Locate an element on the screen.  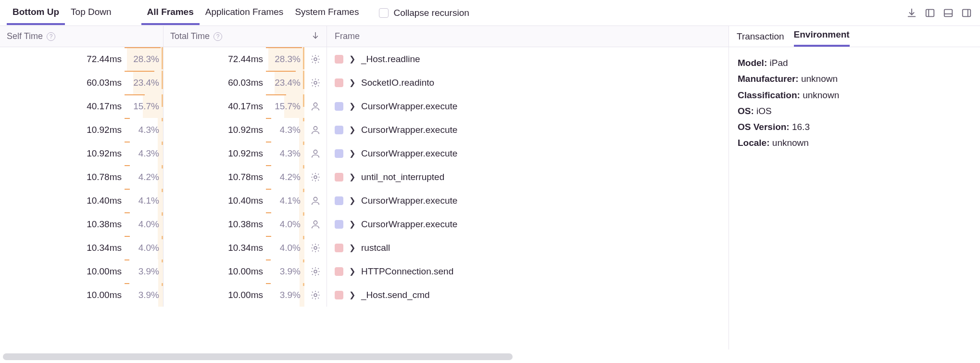
tab-top-down: Top Down is located at coordinates (91, 13).